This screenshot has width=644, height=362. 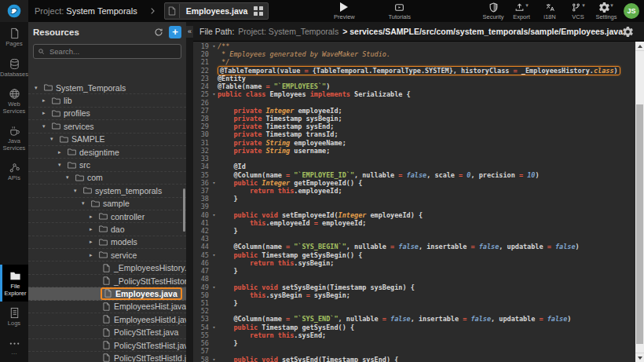 I want to click on editor-scrollbar, so click(x=639, y=202).